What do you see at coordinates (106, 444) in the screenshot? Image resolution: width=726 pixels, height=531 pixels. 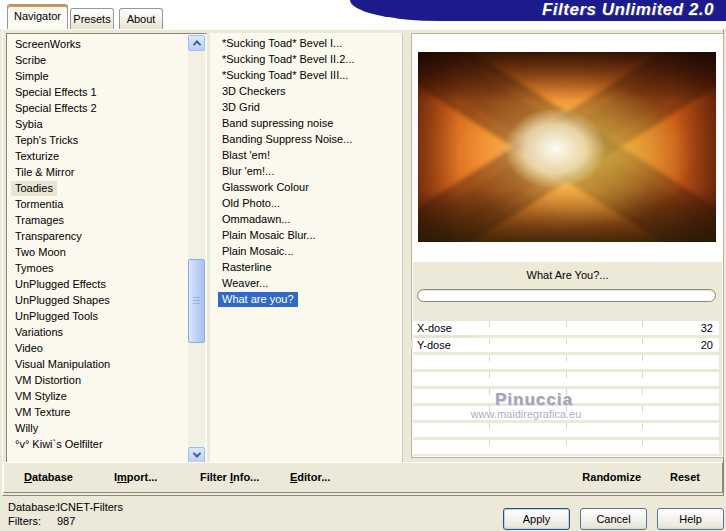 I see `category-item: °v° Kiwi`s Oelfilter` at bounding box center [106, 444].